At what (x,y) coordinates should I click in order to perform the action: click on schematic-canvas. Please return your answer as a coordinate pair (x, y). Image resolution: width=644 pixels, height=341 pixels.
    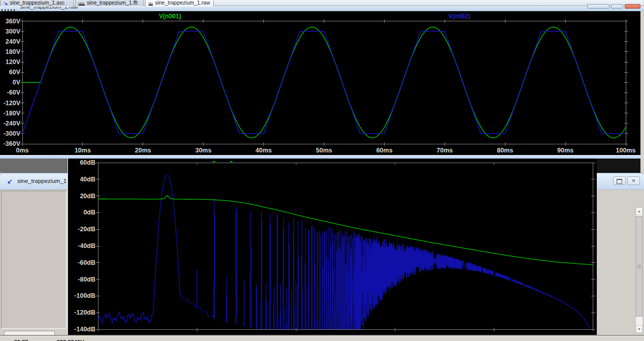
    Looking at the image, I should click on (33, 260).